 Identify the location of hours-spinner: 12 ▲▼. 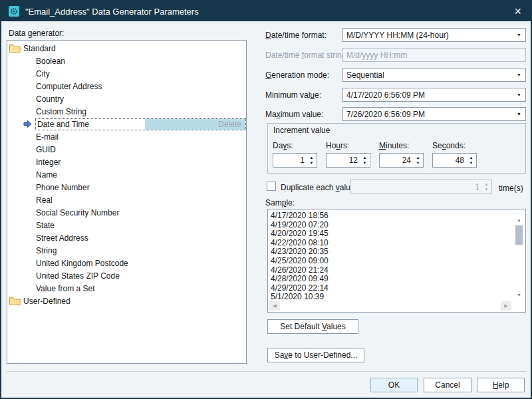
(348, 160).